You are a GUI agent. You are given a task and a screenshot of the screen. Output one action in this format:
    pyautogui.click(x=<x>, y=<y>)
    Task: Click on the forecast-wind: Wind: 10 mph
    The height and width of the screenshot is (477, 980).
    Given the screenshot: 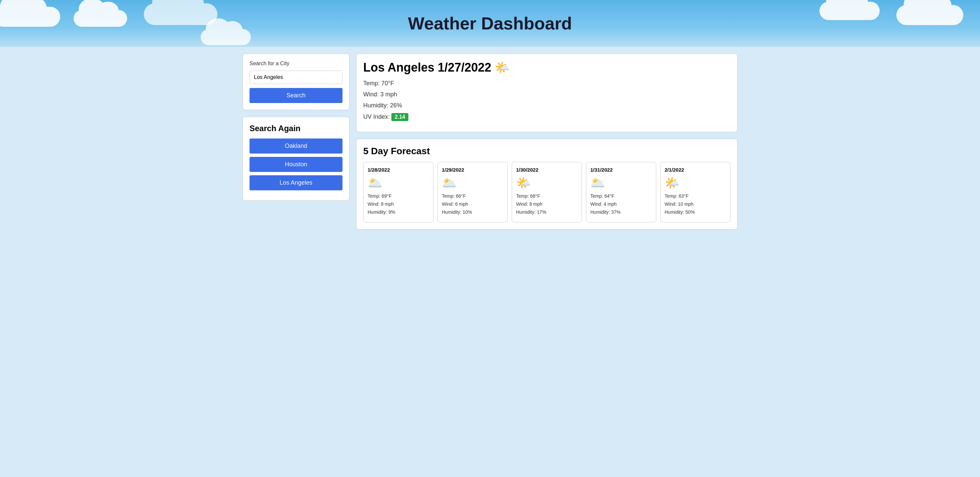 What is the action you would take?
    pyautogui.click(x=695, y=204)
    